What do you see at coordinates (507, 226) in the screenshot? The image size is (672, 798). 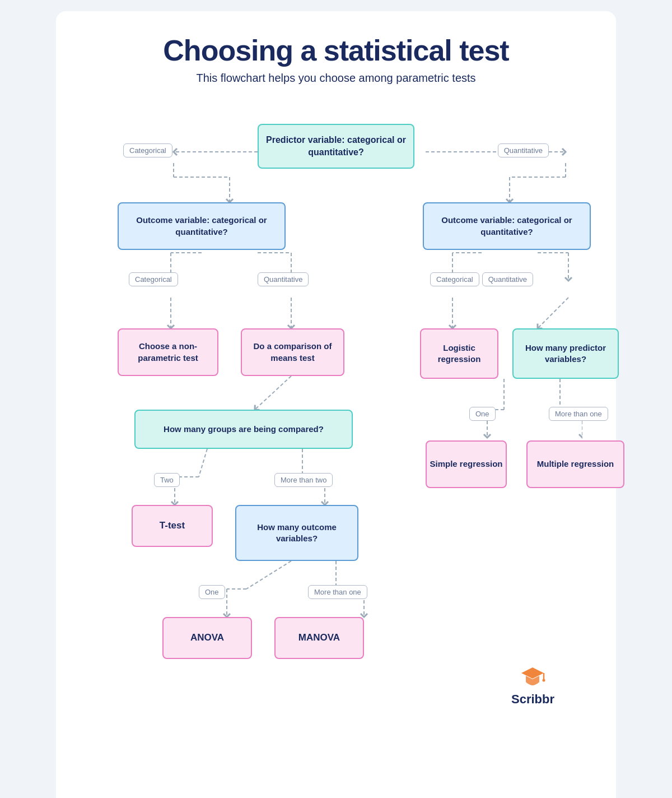 I see `outcome-right-box: Outcome variable: categorical or quantit…` at bounding box center [507, 226].